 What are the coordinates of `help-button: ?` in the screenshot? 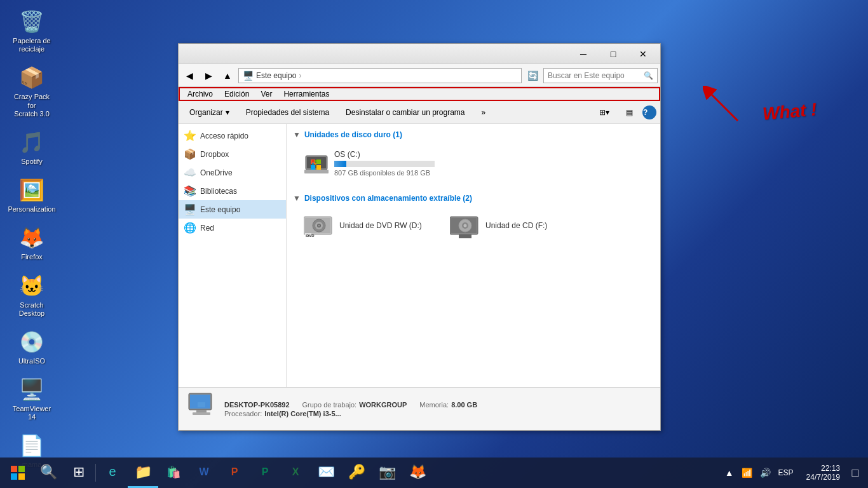 It's located at (649, 112).